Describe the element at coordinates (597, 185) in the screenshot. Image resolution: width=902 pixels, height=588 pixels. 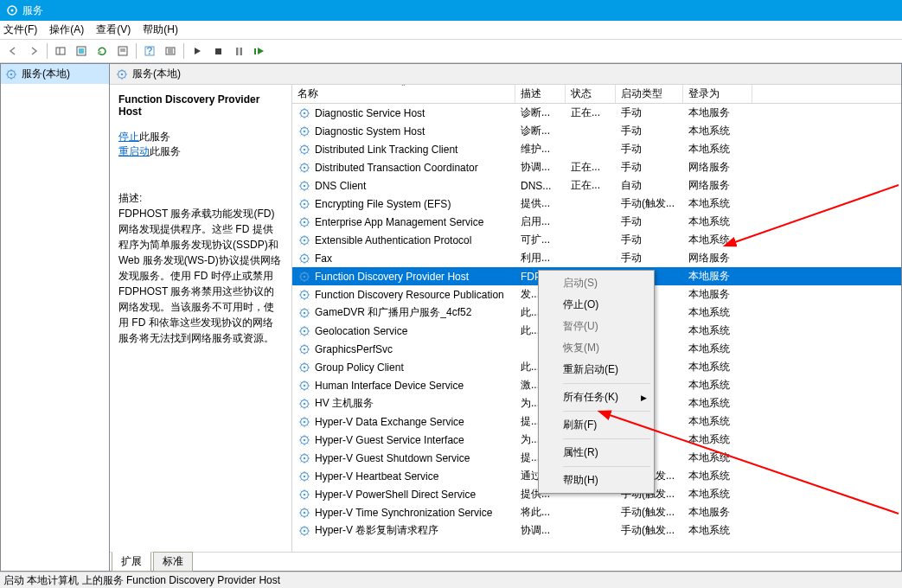
I see `service-row: DNS ClientDNS...正在...自动网络服务` at that location.